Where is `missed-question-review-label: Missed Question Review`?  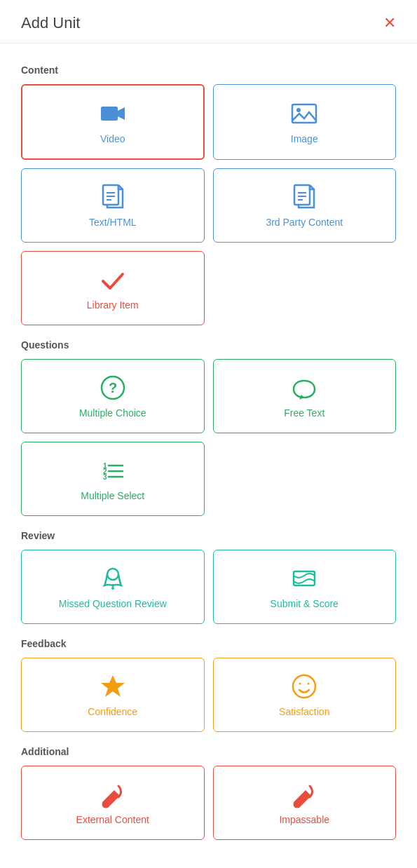
missed-question-review-label: Missed Question Review is located at coordinates (113, 604).